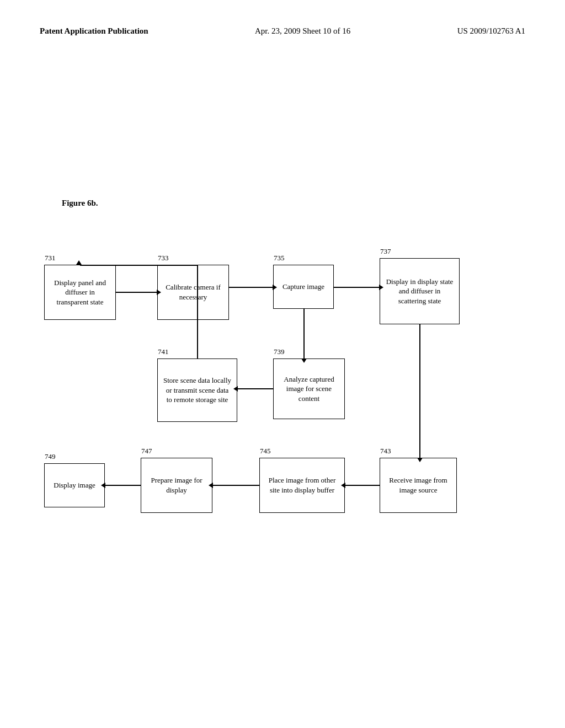  What do you see at coordinates (302, 31) in the screenshot?
I see `date-sheet-label: Apr. 23, 2009 Sheet 10 of 16` at bounding box center [302, 31].